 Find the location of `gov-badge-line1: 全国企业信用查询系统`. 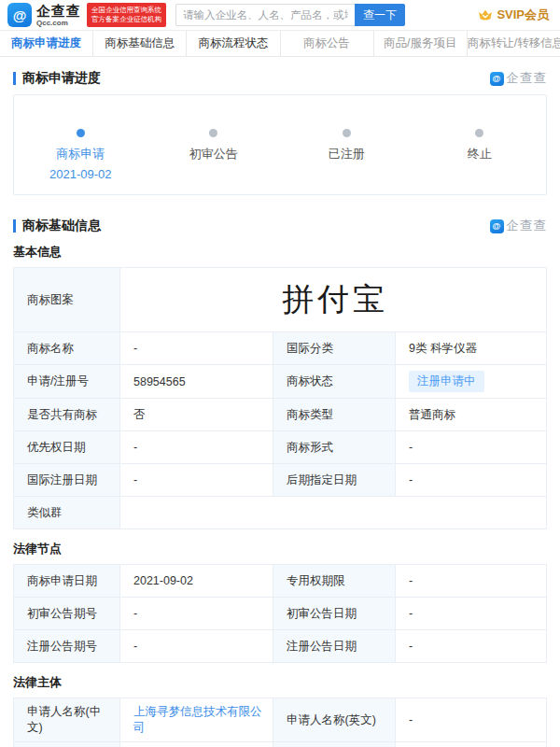

gov-badge-line1: 全国企业信用查询系统 is located at coordinates (127, 10).